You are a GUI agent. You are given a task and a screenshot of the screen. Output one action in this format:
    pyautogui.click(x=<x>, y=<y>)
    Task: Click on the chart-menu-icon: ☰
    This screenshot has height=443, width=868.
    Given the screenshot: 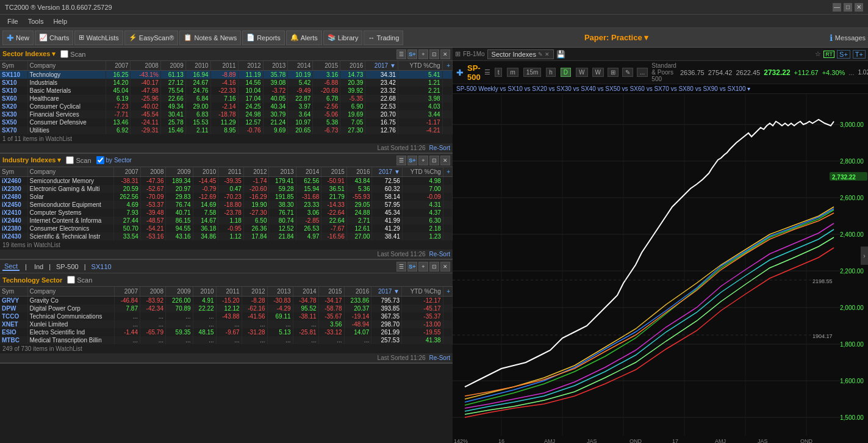 What is the action you would take?
    pyautogui.click(x=487, y=72)
    